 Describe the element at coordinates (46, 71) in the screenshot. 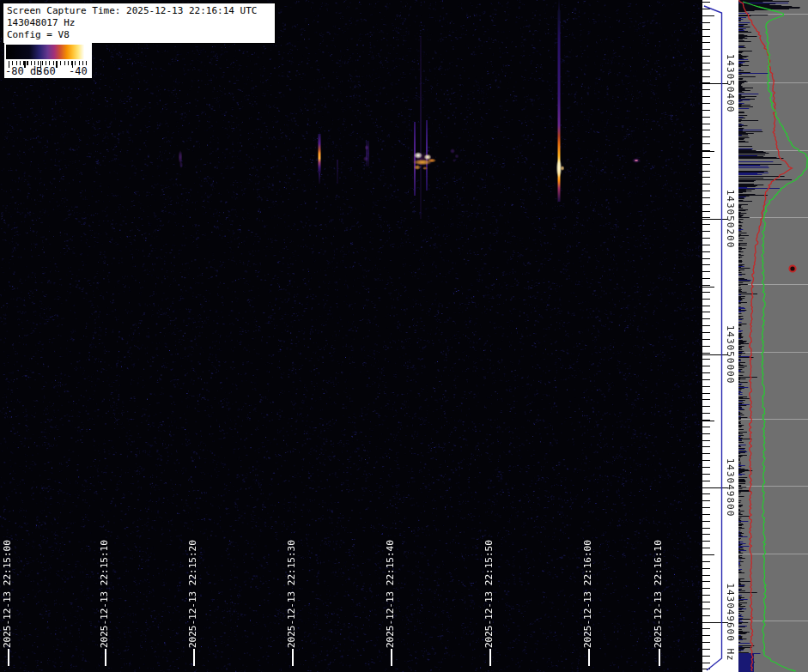

I see `colorbar-label-60db: -60` at that location.